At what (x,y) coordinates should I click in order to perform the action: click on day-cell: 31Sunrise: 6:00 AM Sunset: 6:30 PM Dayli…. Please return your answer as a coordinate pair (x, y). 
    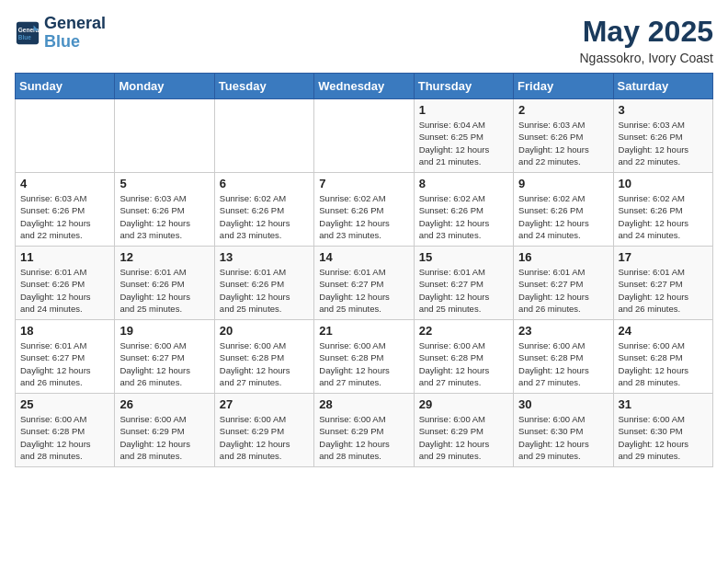
    Looking at the image, I should click on (663, 431).